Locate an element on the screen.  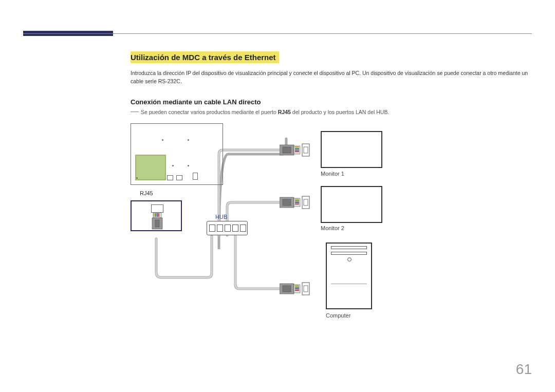
vent-area is located at coordinates (349, 294).